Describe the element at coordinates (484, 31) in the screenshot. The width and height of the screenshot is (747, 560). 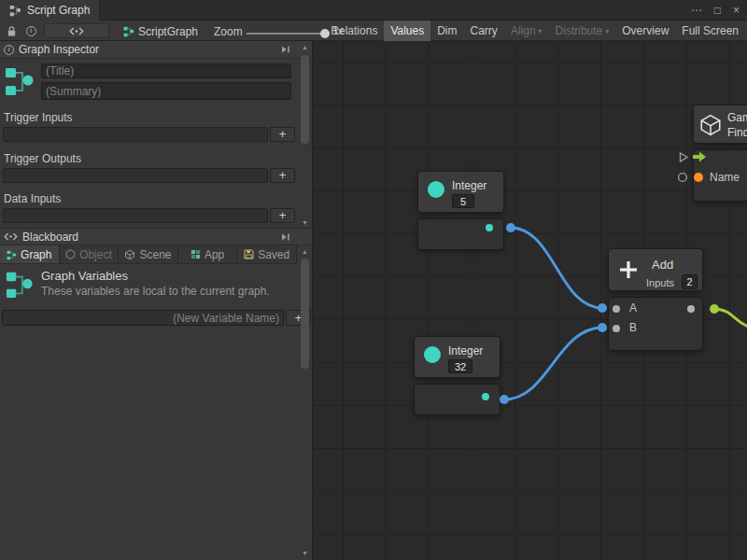
I see `toolbar-button-carry: Carry` at that location.